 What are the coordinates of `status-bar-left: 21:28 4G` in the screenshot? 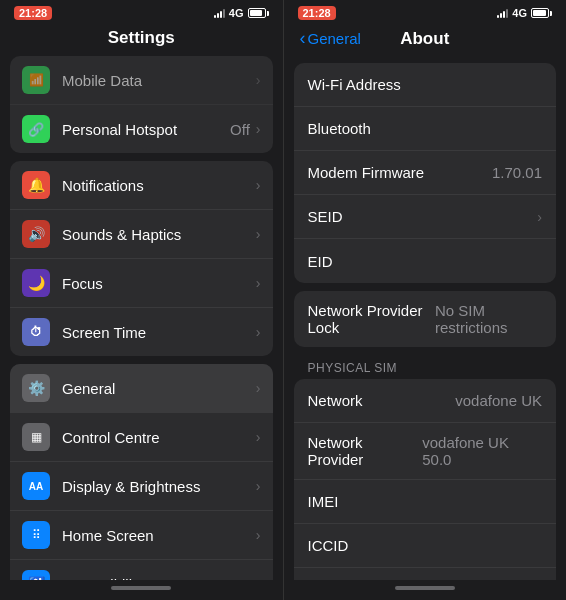 It's located at (142, 12).